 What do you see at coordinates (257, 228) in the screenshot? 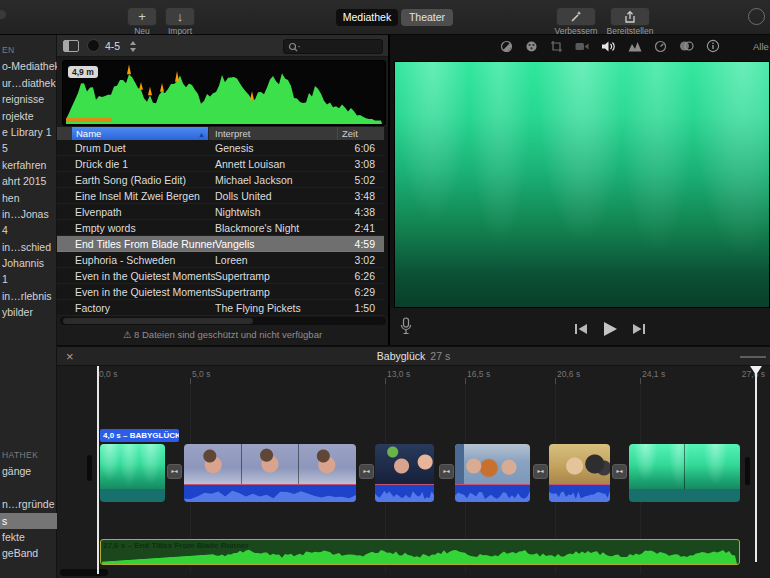
I see `song-artist: Blackmore's Night` at bounding box center [257, 228].